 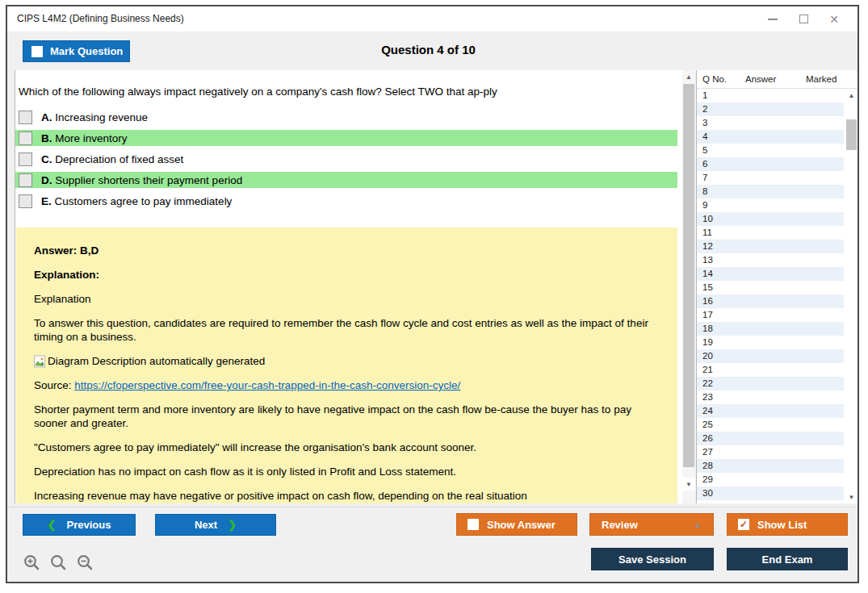 I want to click on option-b: B. More inventory, so click(x=346, y=138).